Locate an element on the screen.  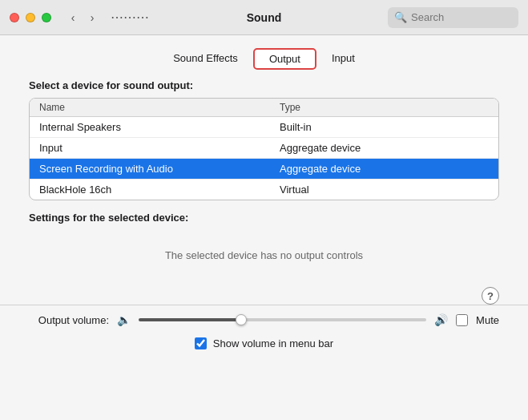
show-volume-label: Show volume in menu bar is located at coordinates (273, 343).